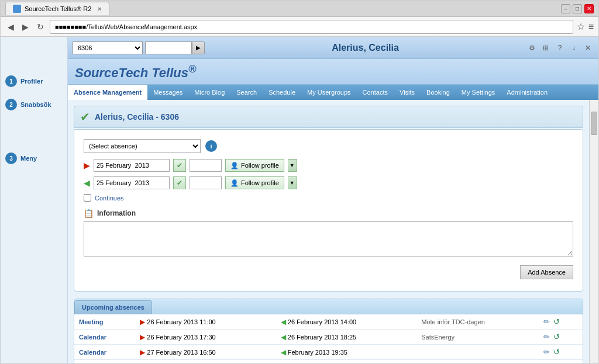 Image resolution: width=599 pixels, height=364 pixels. I want to click on upcoming-tab-label: Upcoming absences, so click(113, 307).